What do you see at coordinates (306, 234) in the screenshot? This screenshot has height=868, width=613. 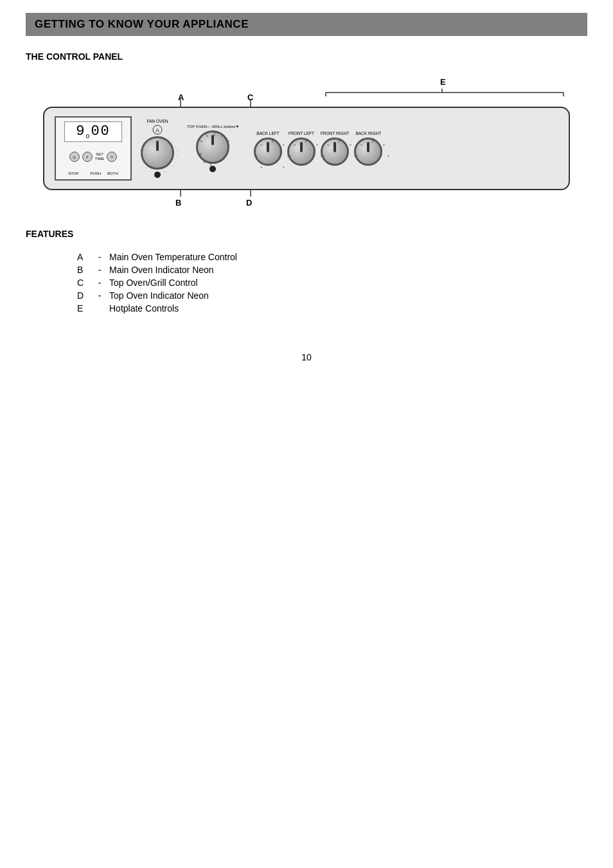 I see `features-title: FEATURES` at bounding box center [306, 234].